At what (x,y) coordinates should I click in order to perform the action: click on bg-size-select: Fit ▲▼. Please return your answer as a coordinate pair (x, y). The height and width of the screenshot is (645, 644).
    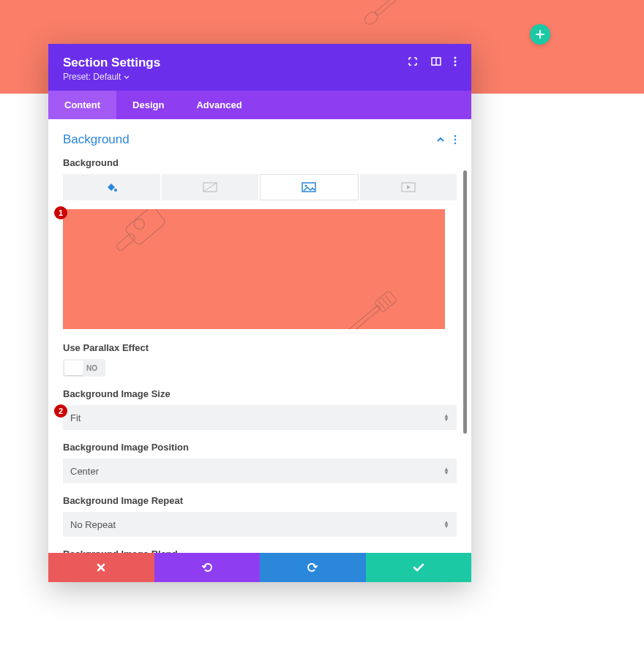
    Looking at the image, I should click on (260, 418).